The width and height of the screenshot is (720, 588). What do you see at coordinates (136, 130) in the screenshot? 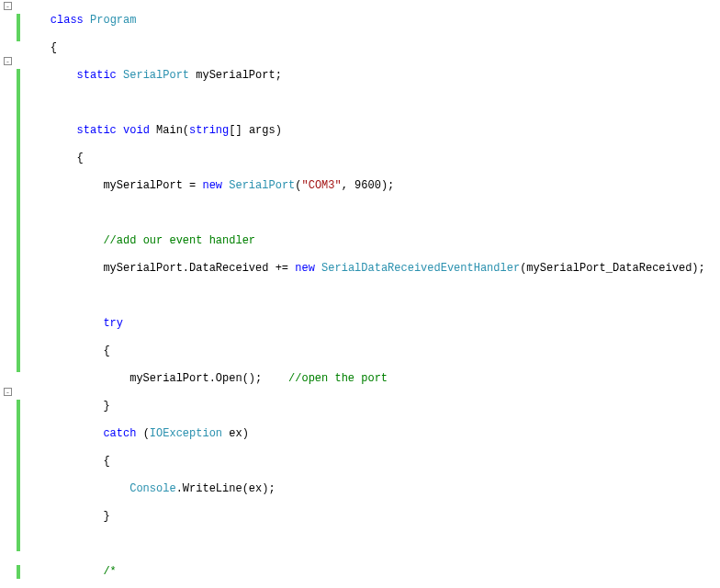
I see `keyword: void` at bounding box center [136, 130].